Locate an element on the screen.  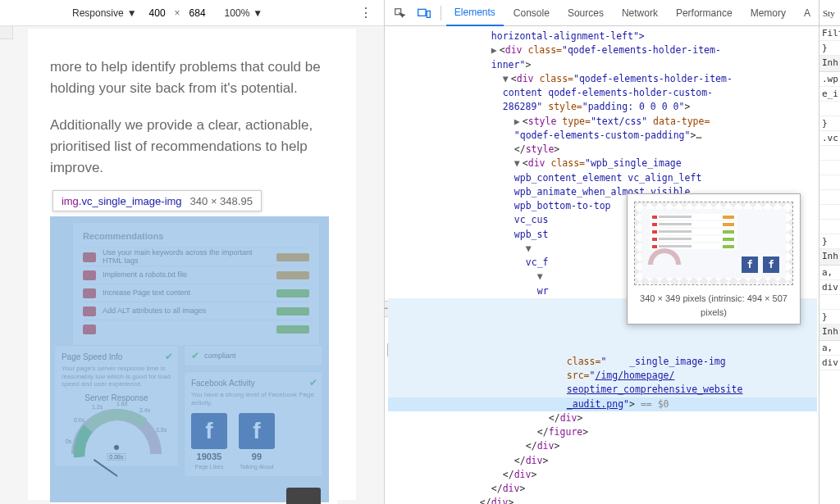
ruler-corner is located at coordinates (7, 33).